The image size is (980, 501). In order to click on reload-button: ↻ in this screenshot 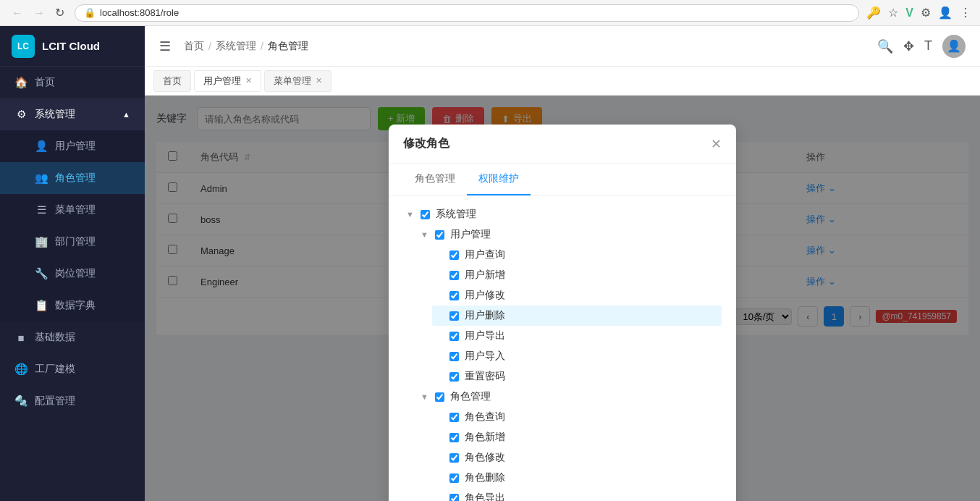, I will do `click(59, 13)`.